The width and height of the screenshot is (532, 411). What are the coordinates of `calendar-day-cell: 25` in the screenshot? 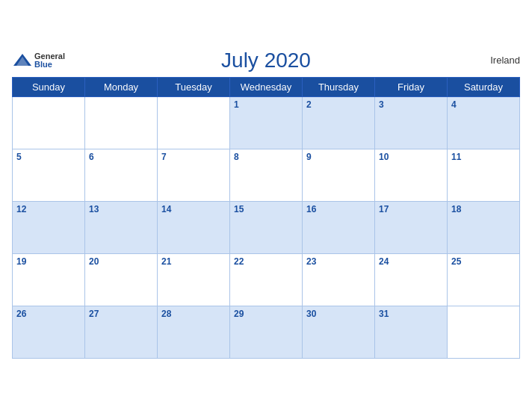 It's located at (484, 279).